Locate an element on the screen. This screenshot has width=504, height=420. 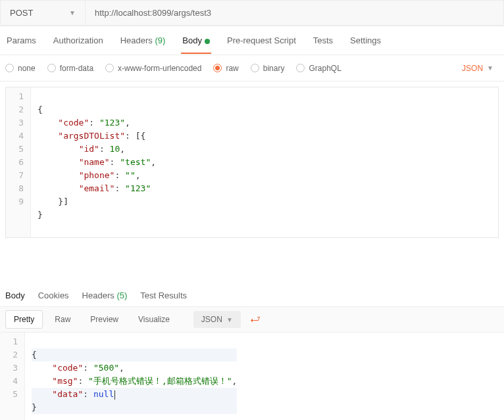
editor-gutter: 1 2 3 4 5 6 7 8 9 is located at coordinates (18, 162).